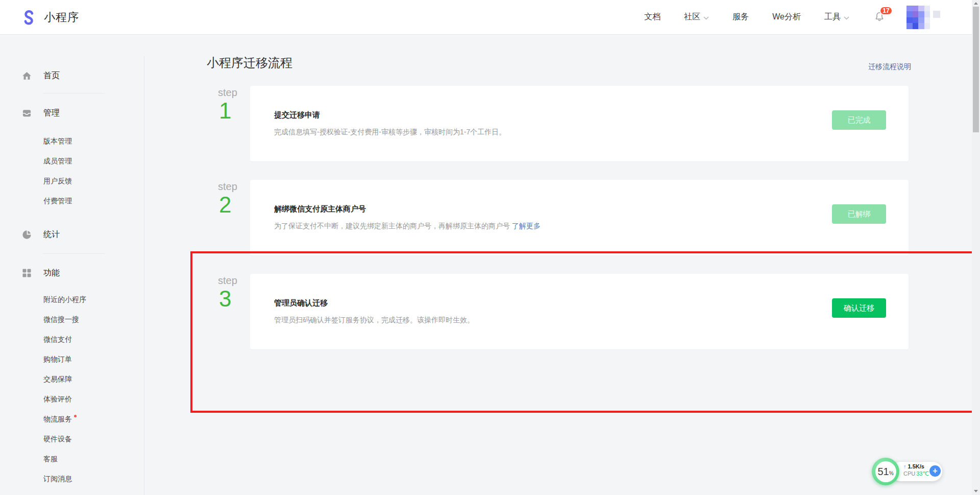  I want to click on step2-unbound-button: 已解绑, so click(859, 214).